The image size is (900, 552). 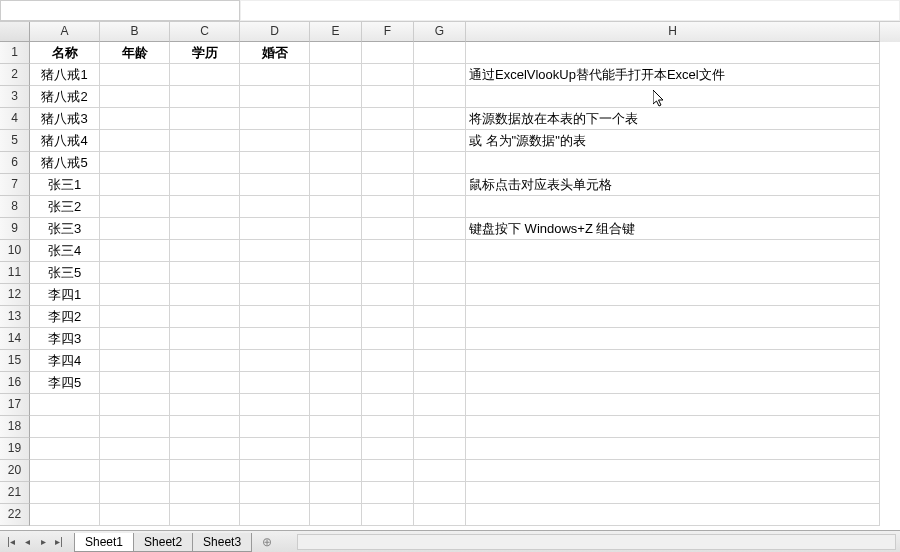 I want to click on cell-C12, so click(x=205, y=295).